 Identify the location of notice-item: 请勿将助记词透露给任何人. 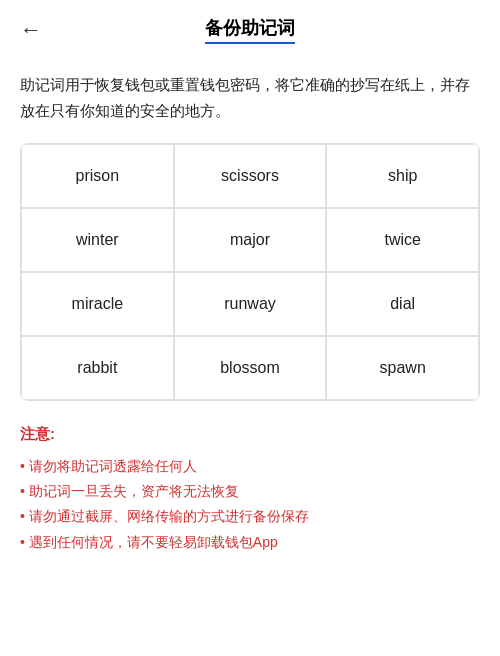
(250, 466).